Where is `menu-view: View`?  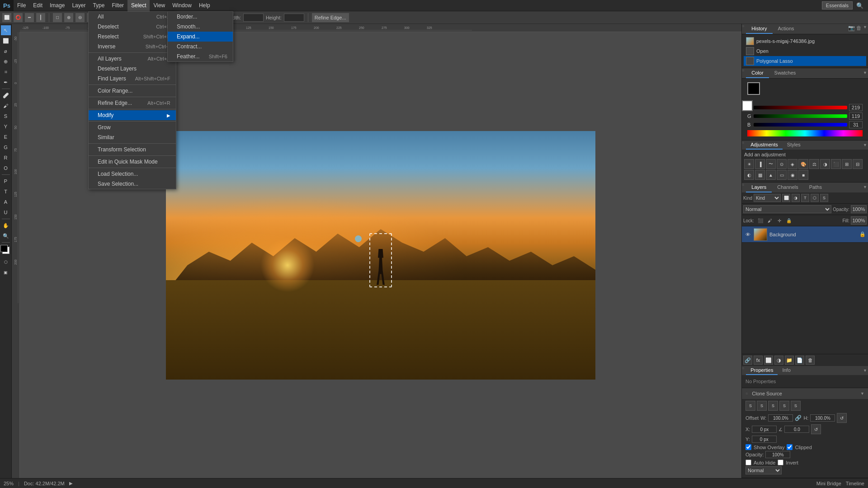
menu-view: View is located at coordinates (159, 5).